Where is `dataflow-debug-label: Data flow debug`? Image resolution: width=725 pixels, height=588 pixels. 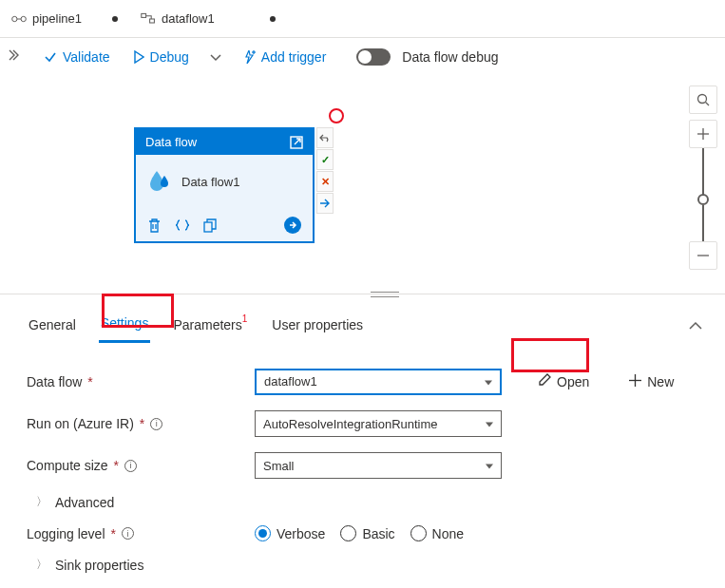
dataflow-debug-label: Data flow debug is located at coordinates (450, 57).